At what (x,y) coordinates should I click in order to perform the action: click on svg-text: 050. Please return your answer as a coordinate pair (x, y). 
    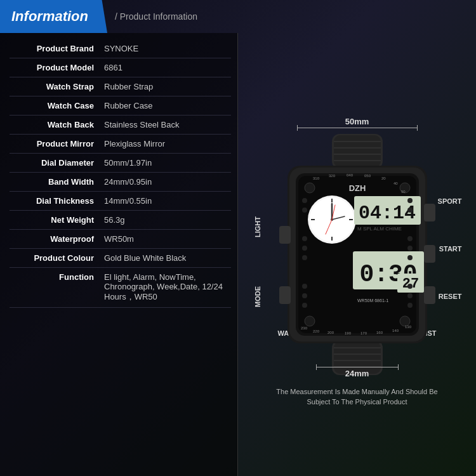
    Looking at the image, I should click on (368, 176).